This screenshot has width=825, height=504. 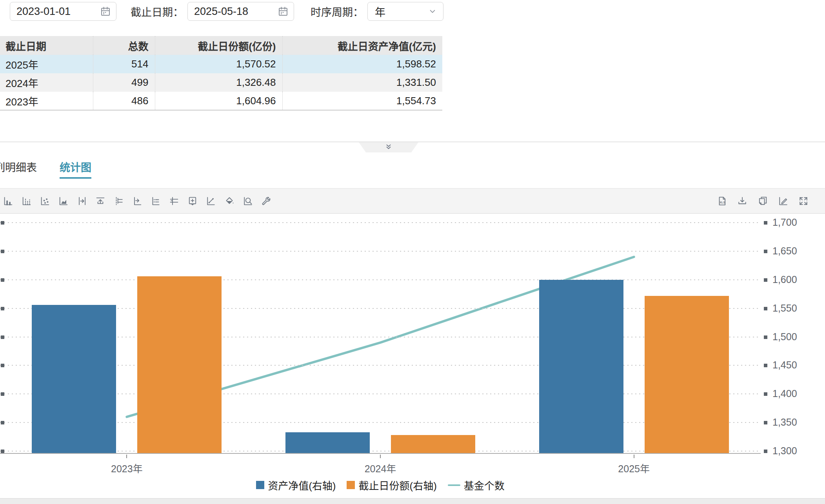 What do you see at coordinates (785, 393) in the screenshot?
I see `right-axis-label: 1,400` at bounding box center [785, 393].